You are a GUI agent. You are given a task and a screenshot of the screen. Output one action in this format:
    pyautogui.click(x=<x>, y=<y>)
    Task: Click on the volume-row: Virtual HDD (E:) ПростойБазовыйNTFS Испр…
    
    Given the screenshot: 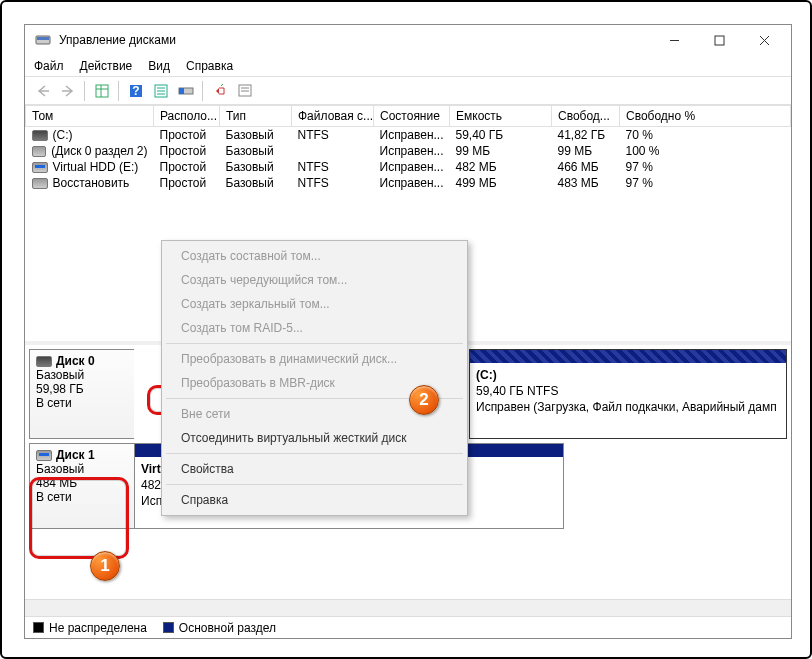 What is the action you would take?
    pyautogui.click(x=408, y=167)
    